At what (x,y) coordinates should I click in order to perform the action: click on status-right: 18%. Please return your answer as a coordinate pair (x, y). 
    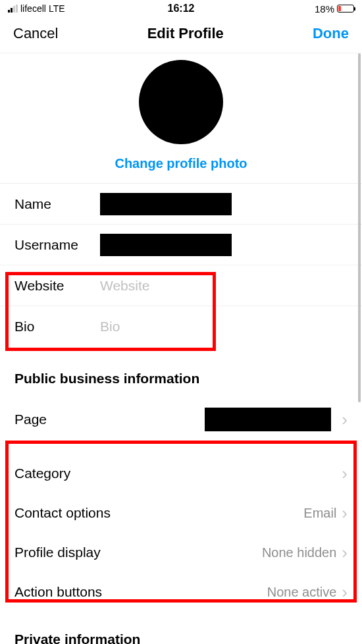
    Looking at the image, I should click on (334, 9).